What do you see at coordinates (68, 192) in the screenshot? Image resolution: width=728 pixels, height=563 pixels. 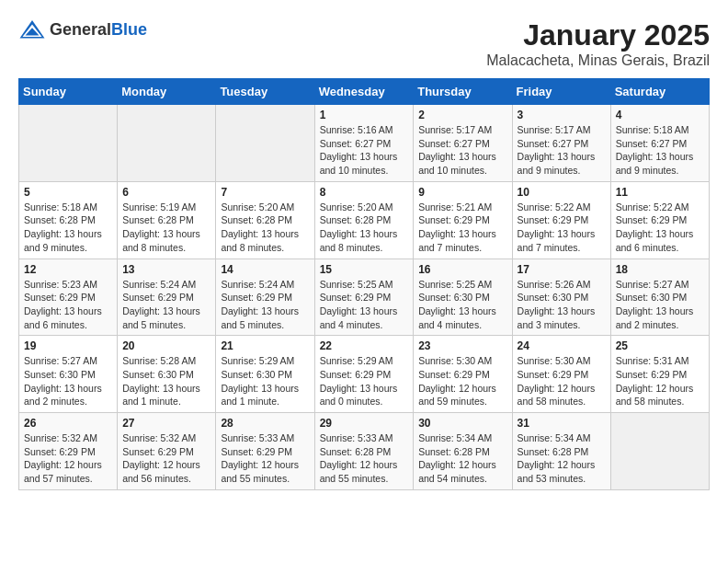 I see `day-number: 5` at bounding box center [68, 192].